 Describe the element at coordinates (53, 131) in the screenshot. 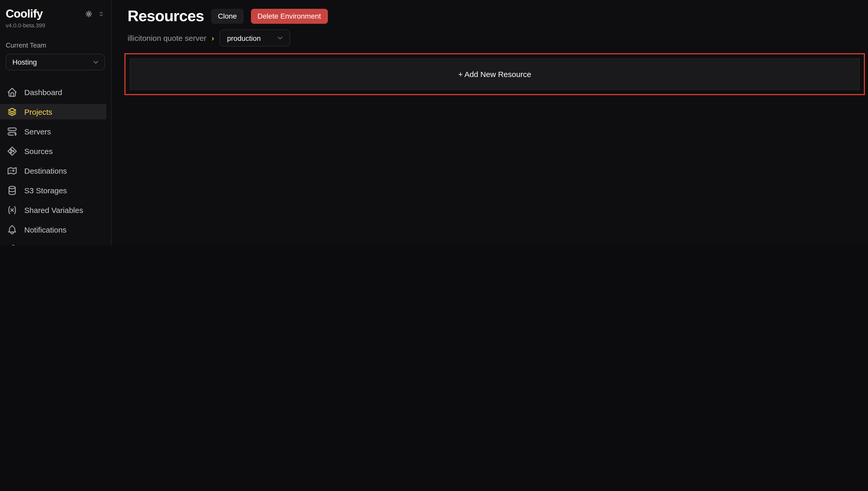

I see `sidebar-item-servers: Servers` at that location.